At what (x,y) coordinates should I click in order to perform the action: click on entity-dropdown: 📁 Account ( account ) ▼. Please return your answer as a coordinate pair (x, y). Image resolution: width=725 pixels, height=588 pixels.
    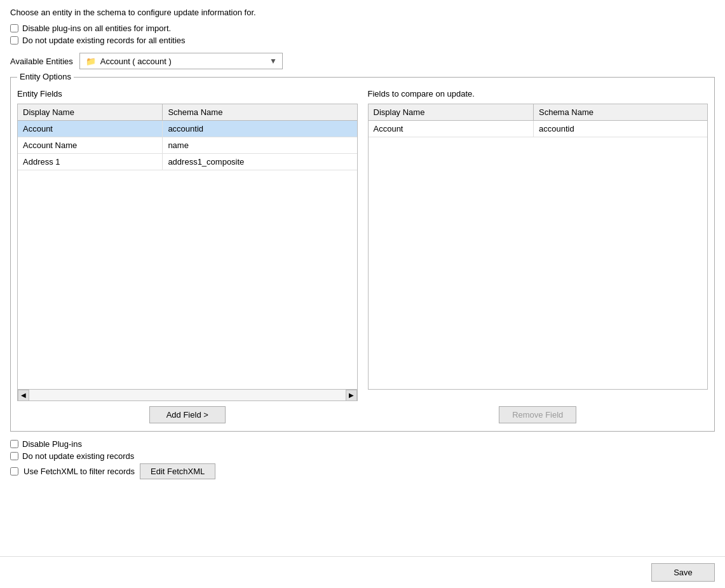
    Looking at the image, I should click on (181, 61).